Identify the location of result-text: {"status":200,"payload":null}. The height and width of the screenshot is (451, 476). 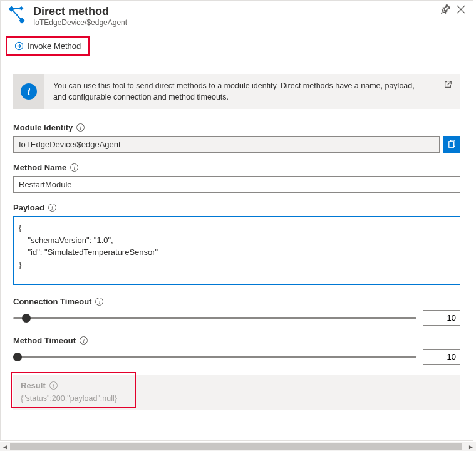
(237, 398).